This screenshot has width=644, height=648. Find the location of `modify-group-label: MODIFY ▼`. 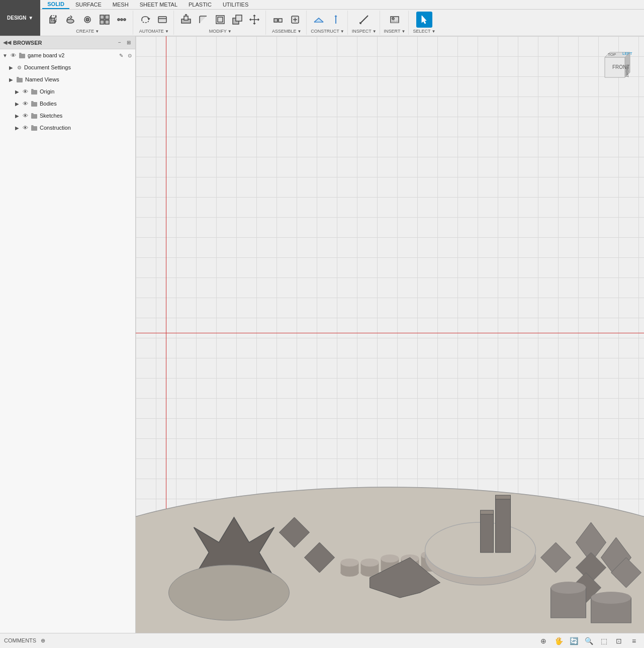

modify-group-label: MODIFY ▼ is located at coordinates (220, 31).